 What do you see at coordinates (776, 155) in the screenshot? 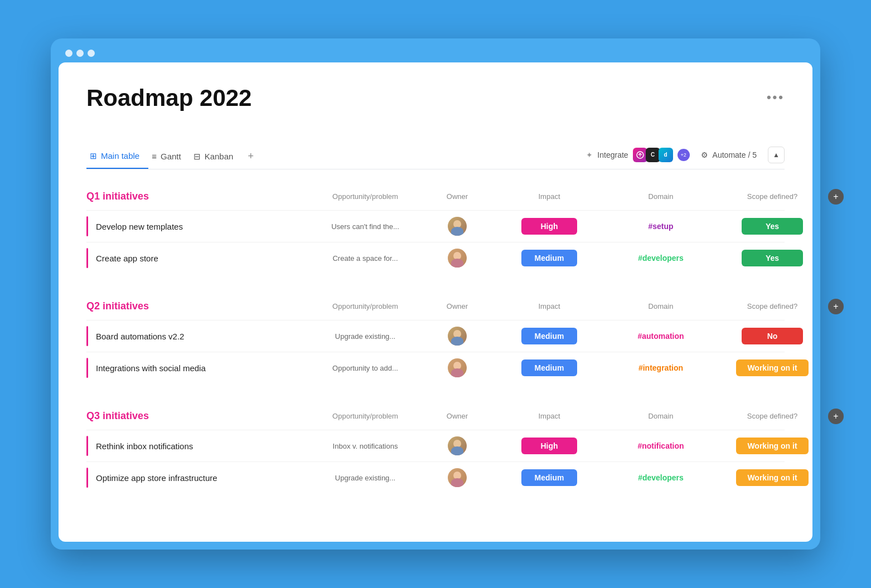
I see `chevron-up-icon: ▲` at bounding box center [776, 155].